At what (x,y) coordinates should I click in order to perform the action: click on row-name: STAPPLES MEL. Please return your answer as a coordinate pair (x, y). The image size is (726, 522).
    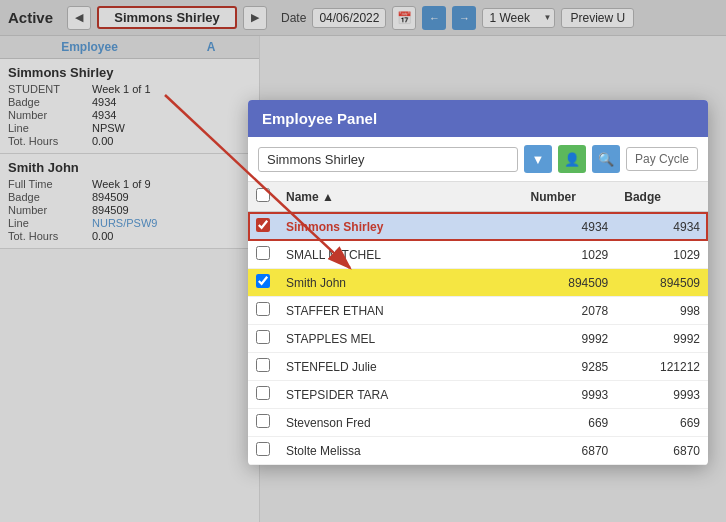
    Looking at the image, I should click on (400, 339).